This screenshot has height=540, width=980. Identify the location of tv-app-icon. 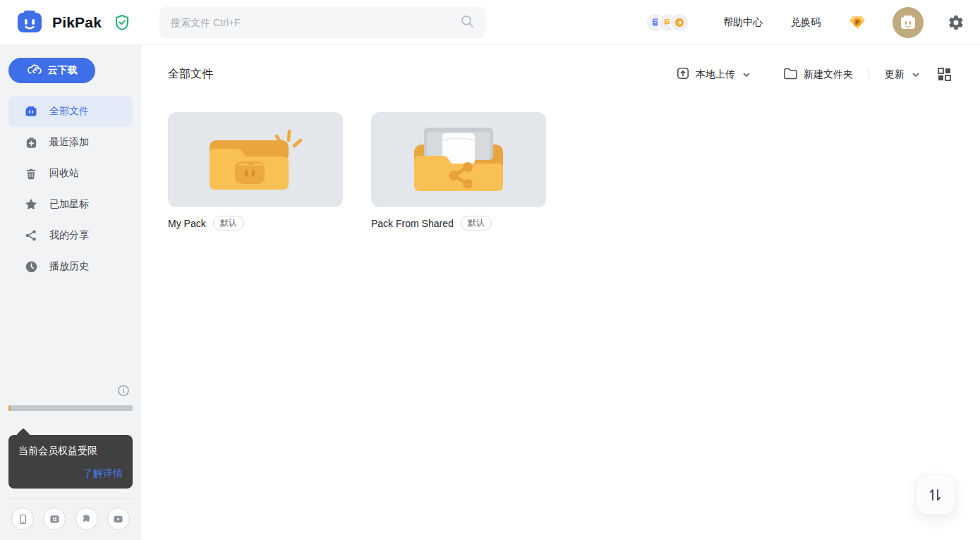
(54, 519).